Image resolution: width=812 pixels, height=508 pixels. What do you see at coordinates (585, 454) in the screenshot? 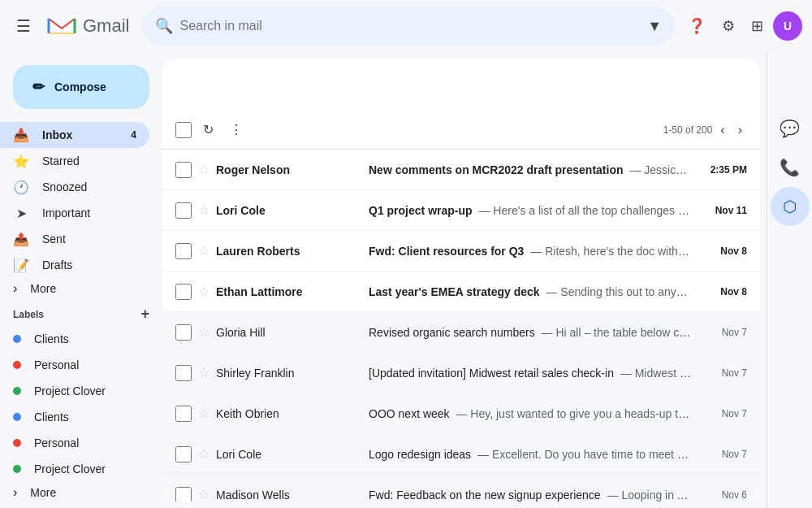
I see `preview-text-7: — Excellent. Do you have time to meet wi…` at bounding box center [585, 454].